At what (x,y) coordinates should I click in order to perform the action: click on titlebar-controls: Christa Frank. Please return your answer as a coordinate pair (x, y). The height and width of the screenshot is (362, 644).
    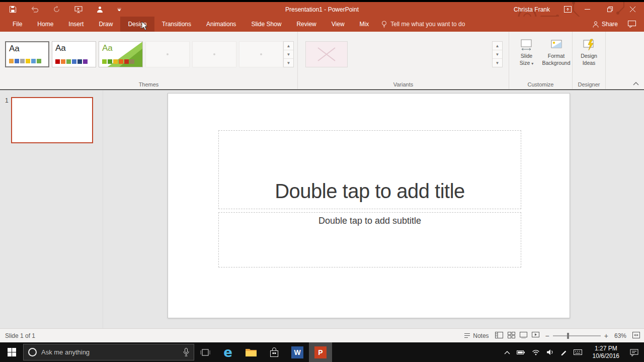
    Looking at the image, I should click on (579, 9).